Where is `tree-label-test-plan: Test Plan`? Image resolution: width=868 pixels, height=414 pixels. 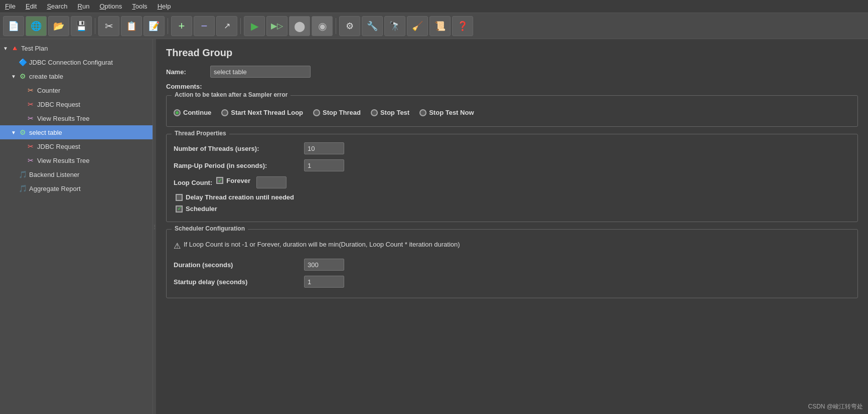 tree-label-test-plan: Test Plan is located at coordinates (85, 48).